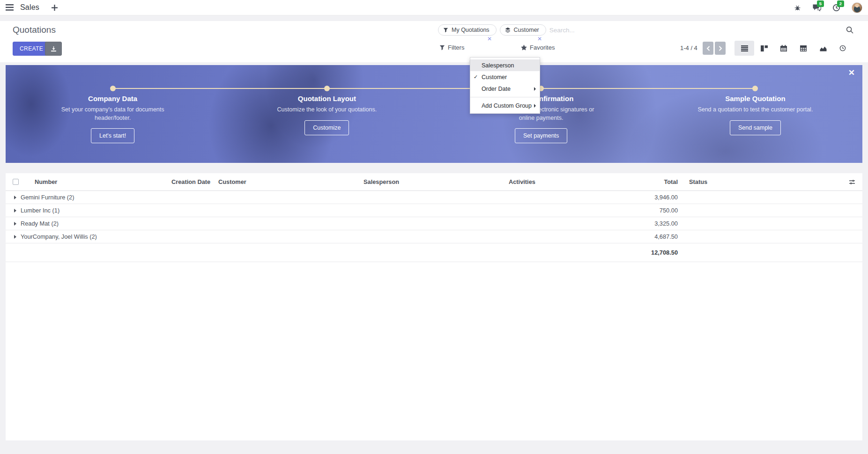 This screenshot has width=868, height=454. Describe the element at coordinates (188, 182) in the screenshot. I see `column-header-creation-date: Creation Date` at that location.